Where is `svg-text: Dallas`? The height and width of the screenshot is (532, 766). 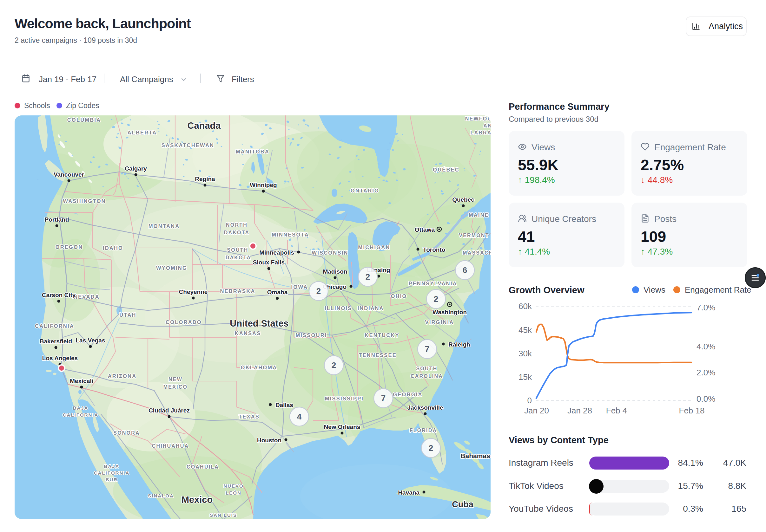
svg-text: Dallas is located at coordinates (284, 405).